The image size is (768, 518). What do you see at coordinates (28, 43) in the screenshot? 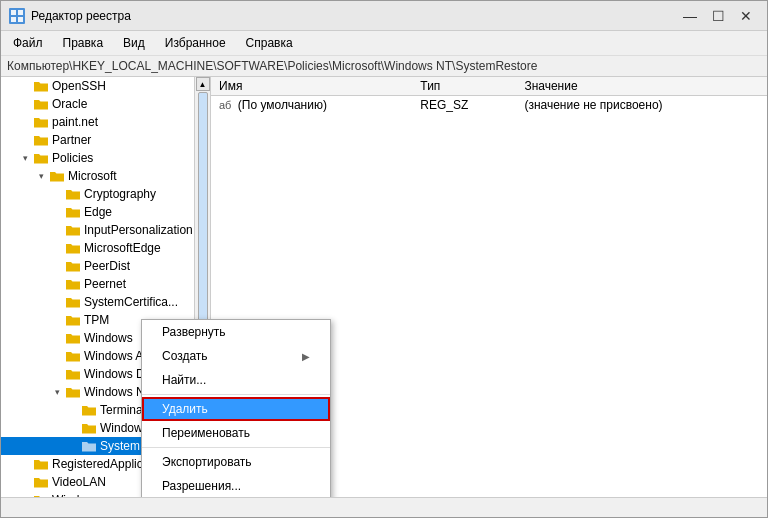
I see `menu-item-файл: Файл` at bounding box center [28, 43].